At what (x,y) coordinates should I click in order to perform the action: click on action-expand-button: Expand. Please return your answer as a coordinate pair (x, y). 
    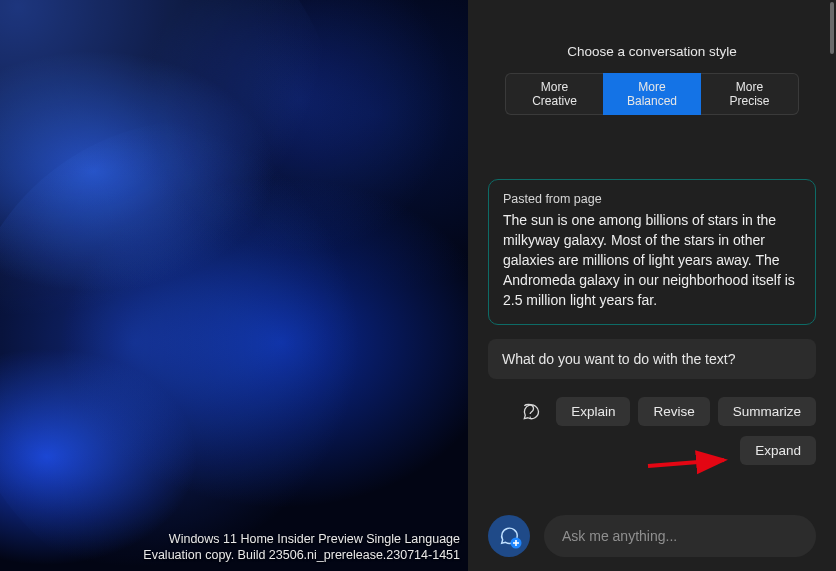
    Looking at the image, I should click on (778, 450).